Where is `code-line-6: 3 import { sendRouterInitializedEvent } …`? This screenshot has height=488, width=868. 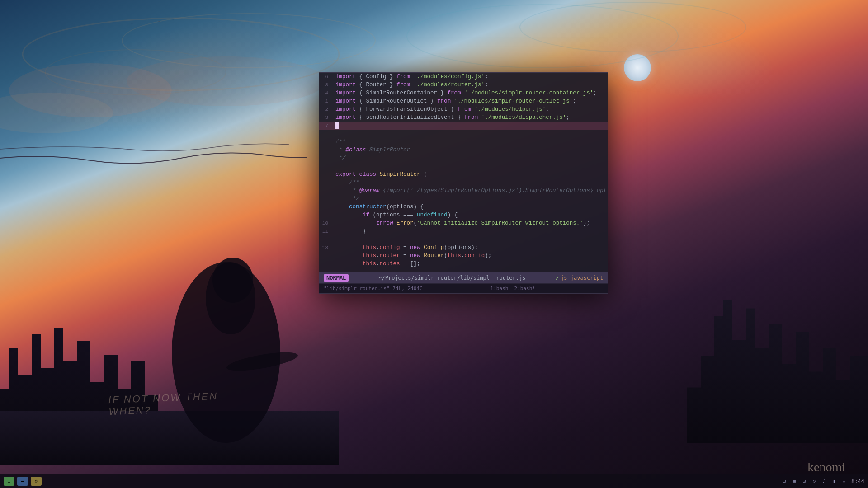
code-line-6: 3 import { sendRouterInitializedEvent } … is located at coordinates (463, 117).